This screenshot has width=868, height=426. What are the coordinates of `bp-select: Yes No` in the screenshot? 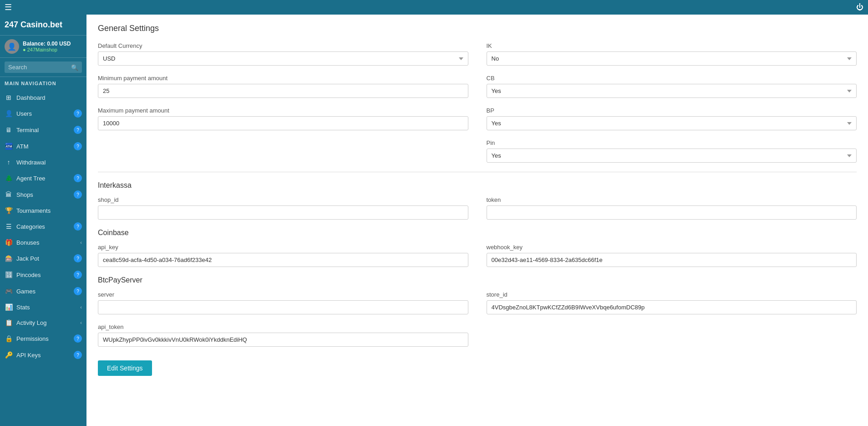 It's located at (672, 123).